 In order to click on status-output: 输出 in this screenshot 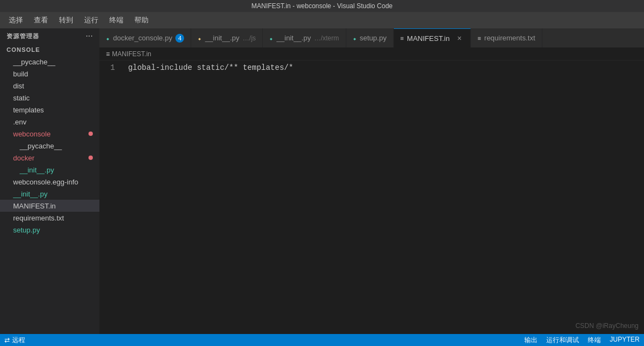, I will do `click(531, 341)`.